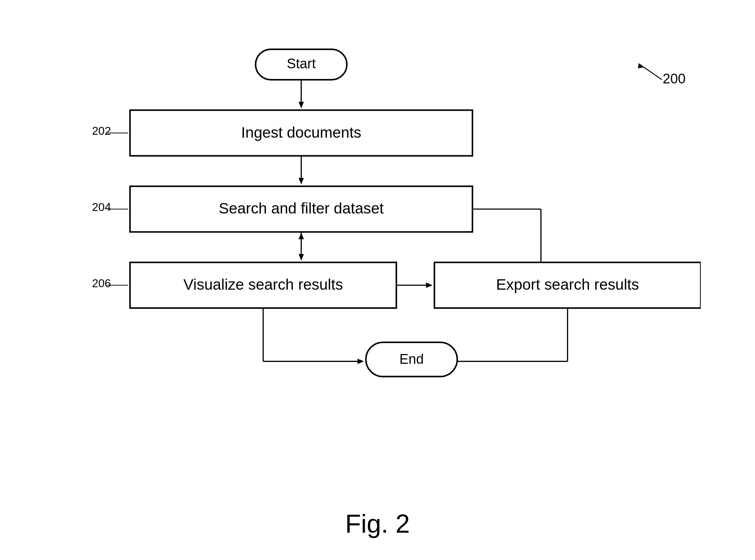 The height and width of the screenshot is (560, 755). Describe the element at coordinates (674, 79) in the screenshot. I see `ref-200: 200` at that location.